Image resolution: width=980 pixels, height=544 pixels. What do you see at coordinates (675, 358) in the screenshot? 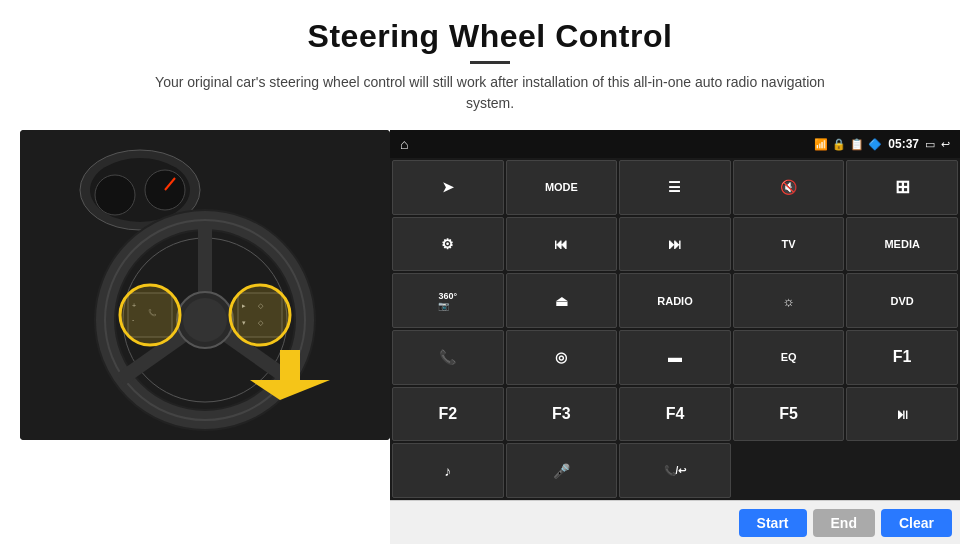
I see `rect-button: ▬` at bounding box center [675, 358].